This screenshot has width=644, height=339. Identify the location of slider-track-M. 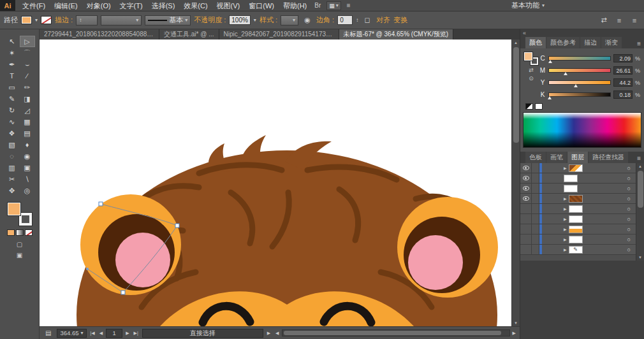
(580, 70).